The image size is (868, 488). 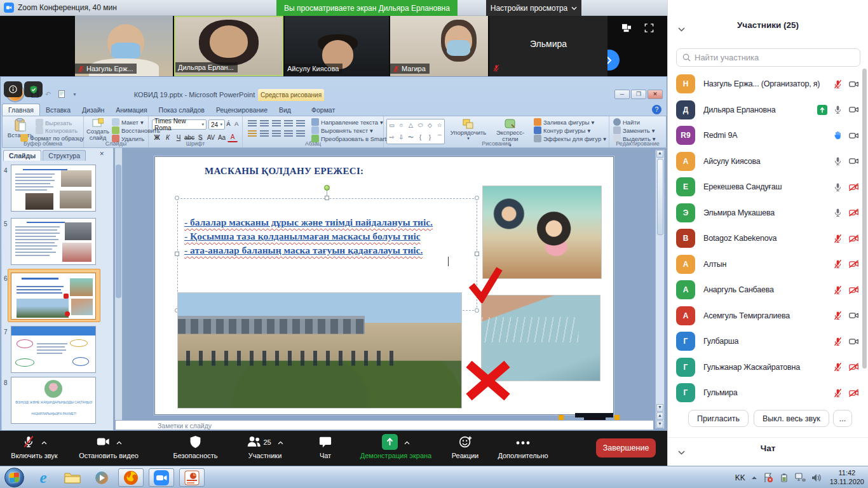 I want to click on explorer-folder-icon, so click(x=72, y=478).